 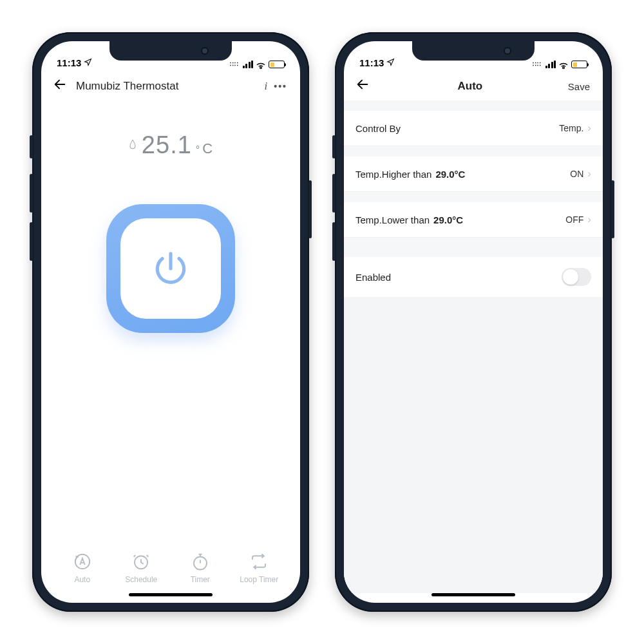 What do you see at coordinates (267, 86) in the screenshot?
I see `info-icon: i` at bounding box center [267, 86].